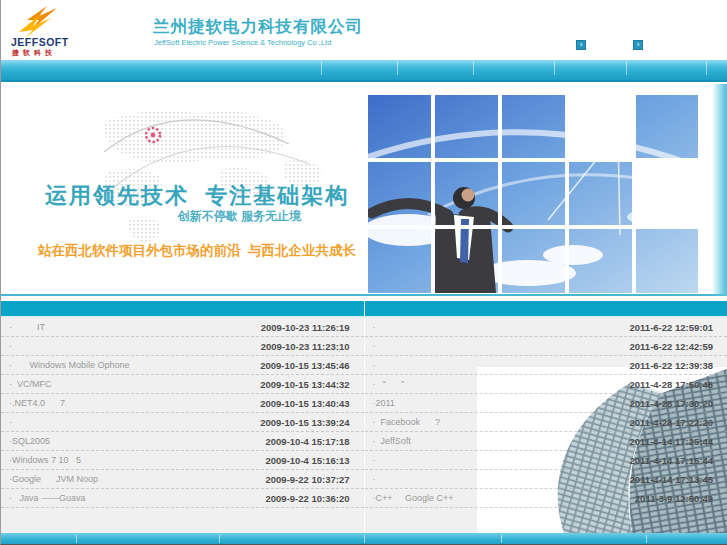  Describe the element at coordinates (546, 310) in the screenshot. I see `news-right-header-bar` at that location.